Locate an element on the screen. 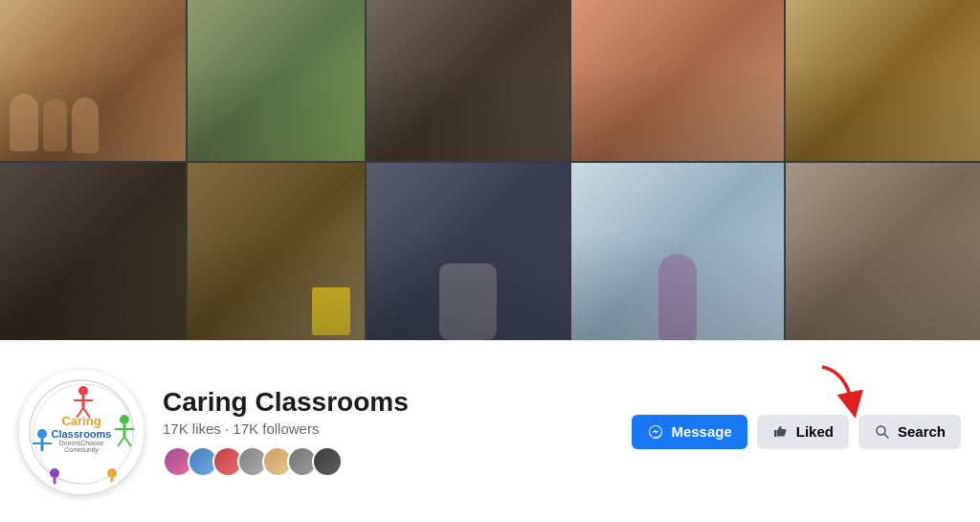 The width and height of the screenshot is (980, 522). profile-info: Caring Classrooms 17K likes · 17K follow… is located at coordinates (397, 432).